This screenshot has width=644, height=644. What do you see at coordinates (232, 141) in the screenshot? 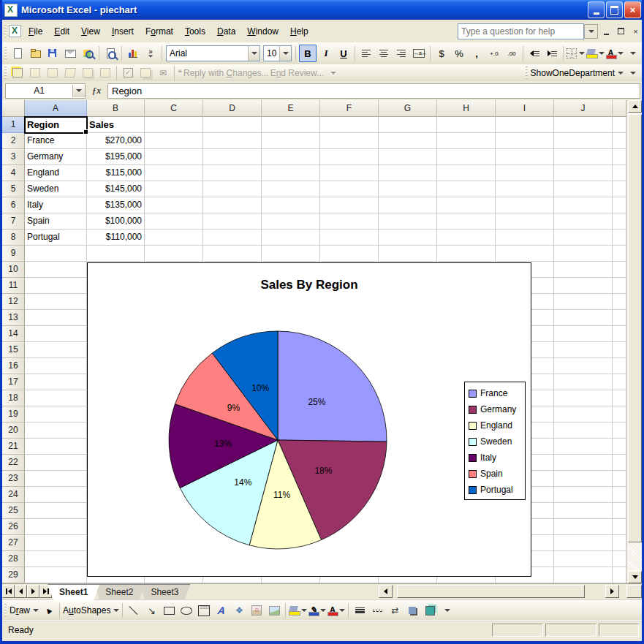
I see `cell-d2` at bounding box center [232, 141].